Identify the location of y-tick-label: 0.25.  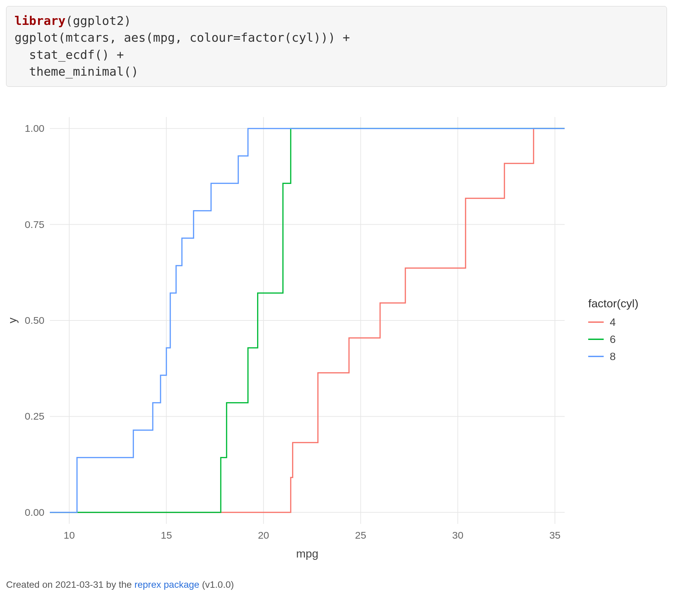
(35, 416).